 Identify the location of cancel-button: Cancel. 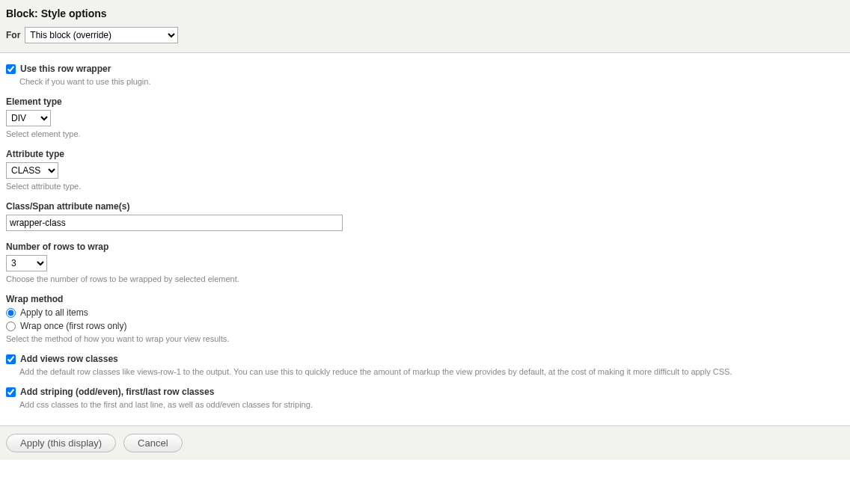
(153, 443).